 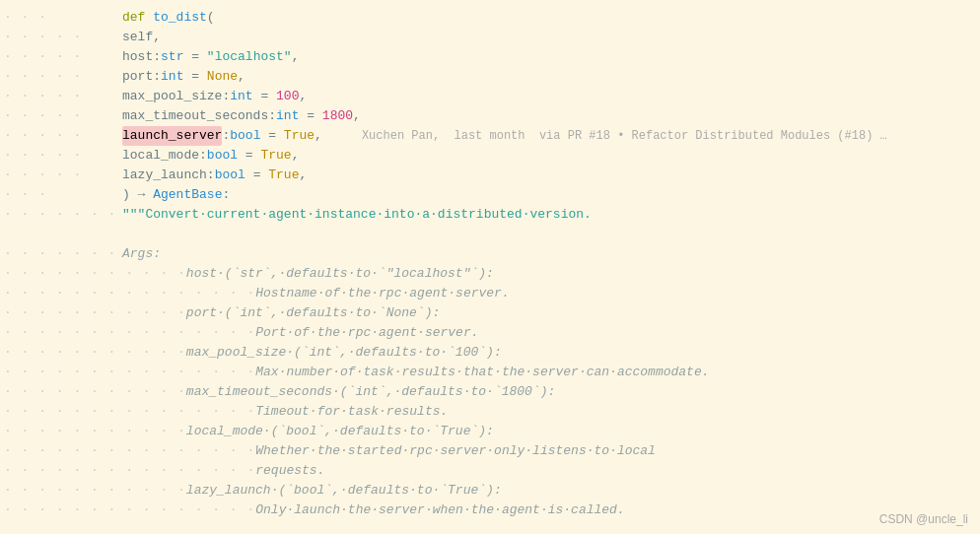 What do you see at coordinates (490, 333) in the screenshot?
I see `code-line: · · · · · · · · · · · · · · ·Port·of·the…` at bounding box center [490, 333].